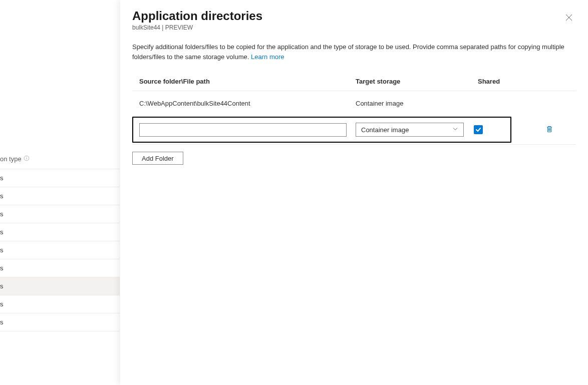 The height and width of the screenshot is (385, 588). What do you see at coordinates (478, 130) in the screenshot?
I see `shared-checkbox` at bounding box center [478, 130].